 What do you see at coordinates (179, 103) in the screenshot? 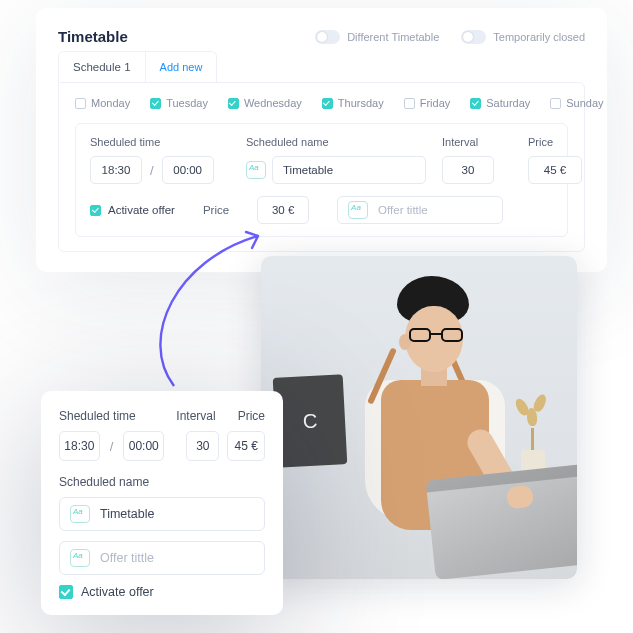
I see `day-tuesday: Tuesday` at bounding box center [179, 103].